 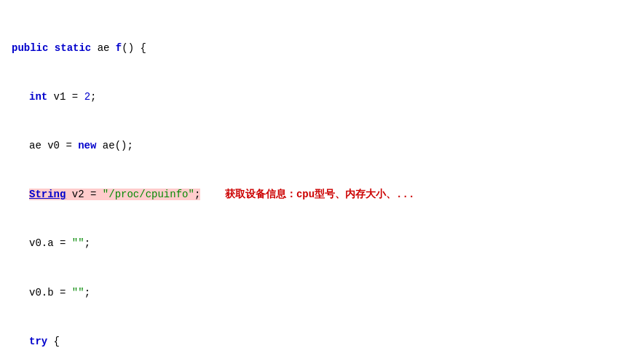 I want to click on line-6: v0.b = "";, so click(x=329, y=293).